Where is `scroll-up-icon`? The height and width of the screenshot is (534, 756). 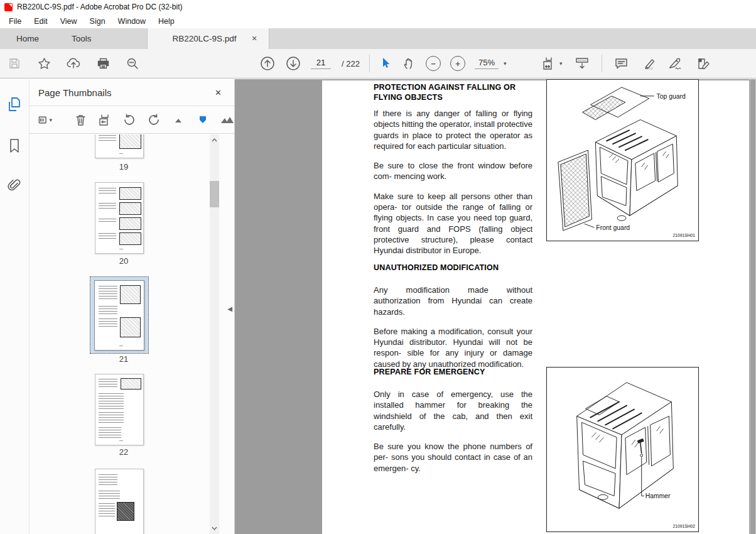
scroll-up-icon is located at coordinates (215, 140).